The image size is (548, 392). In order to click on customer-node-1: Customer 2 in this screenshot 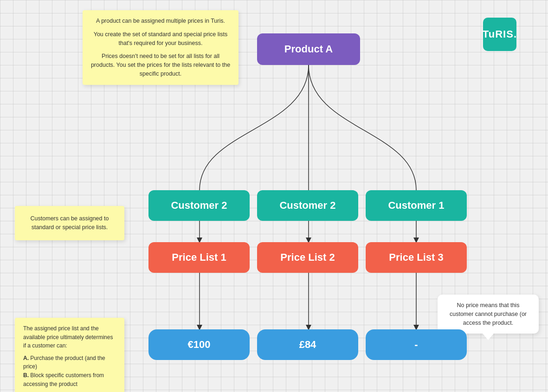, I will do `click(199, 206)`.